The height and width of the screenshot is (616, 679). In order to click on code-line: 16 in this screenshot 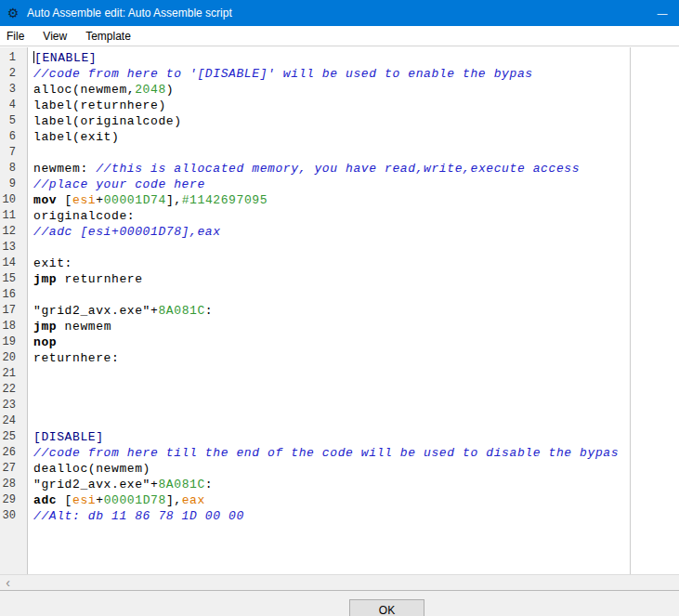, I will do `click(340, 295)`.